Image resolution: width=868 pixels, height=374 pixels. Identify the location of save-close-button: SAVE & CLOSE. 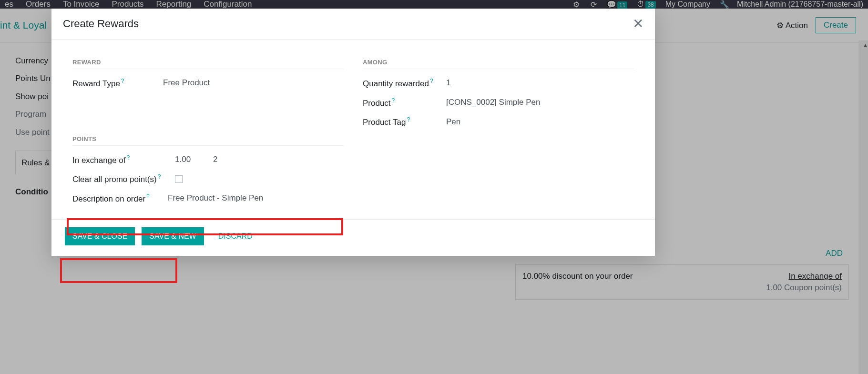
(100, 236).